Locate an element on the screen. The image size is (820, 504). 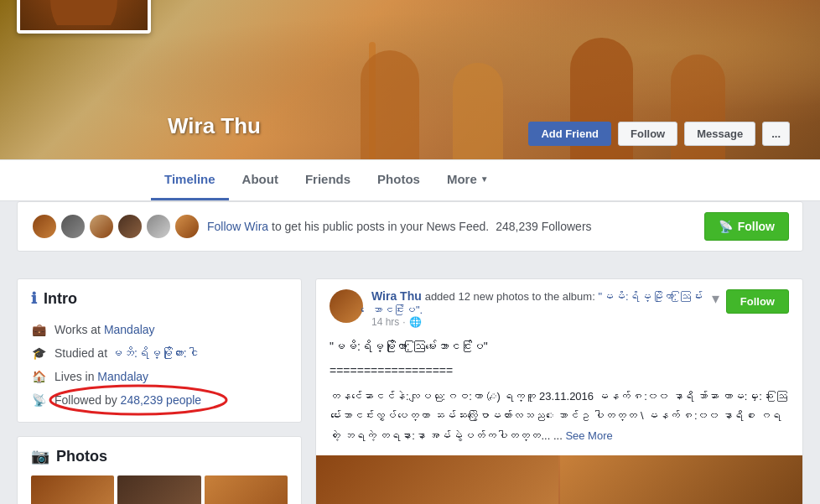
home-icon: 🏠 is located at coordinates (39, 377).